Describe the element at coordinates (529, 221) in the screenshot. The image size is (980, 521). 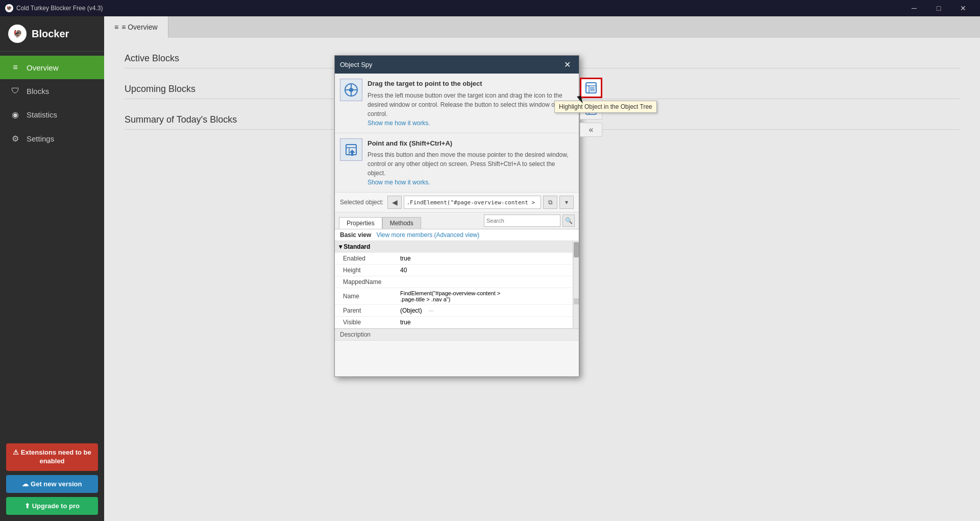
I see `search-row: 🔍` at that location.